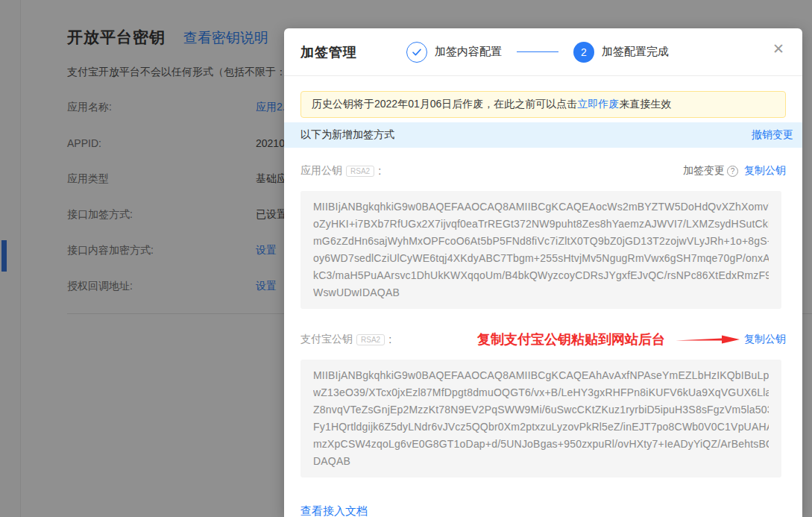 This screenshot has height=517, width=812. I want to click on step1-check-icon, so click(417, 52).